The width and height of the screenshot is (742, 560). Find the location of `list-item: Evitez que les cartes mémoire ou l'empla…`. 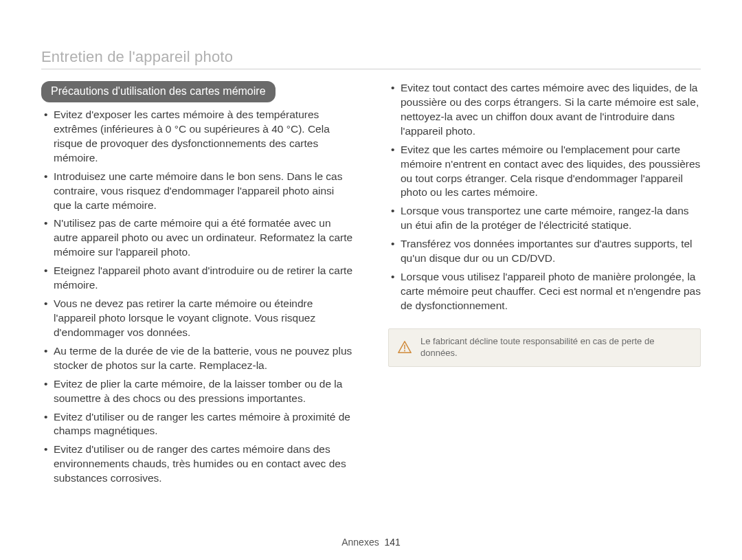

list-item: Evitez que les cartes mémoire ou l'empla… is located at coordinates (544, 172).